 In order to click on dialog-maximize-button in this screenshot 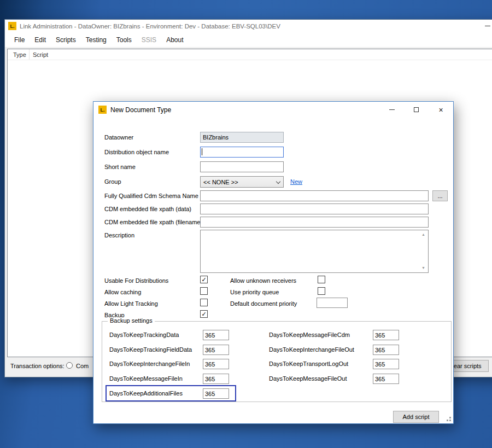, I will do `click(417, 109)`.